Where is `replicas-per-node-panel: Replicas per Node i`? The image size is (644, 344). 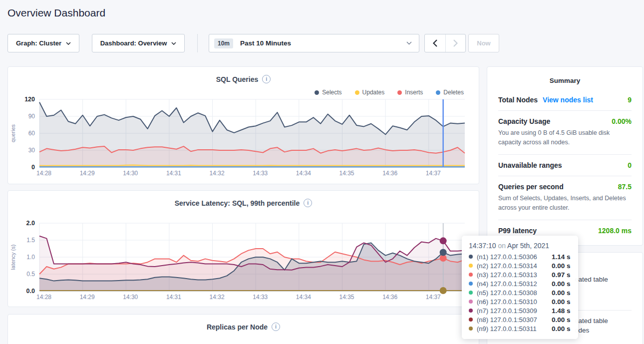
replicas-per-node-panel: Replicas per Node i is located at coordinates (244, 329).